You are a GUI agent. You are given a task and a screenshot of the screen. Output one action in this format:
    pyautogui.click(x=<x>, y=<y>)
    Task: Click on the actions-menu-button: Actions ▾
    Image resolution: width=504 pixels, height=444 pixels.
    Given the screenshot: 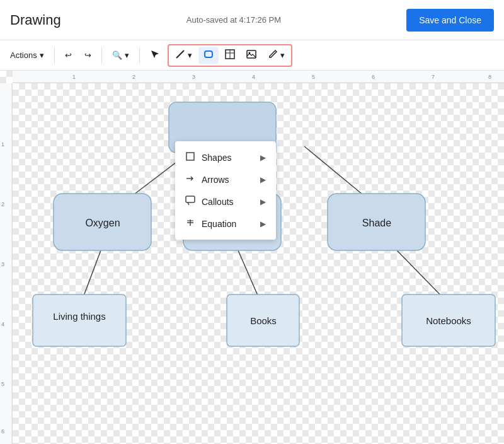 What is the action you would take?
    pyautogui.click(x=27, y=56)
    